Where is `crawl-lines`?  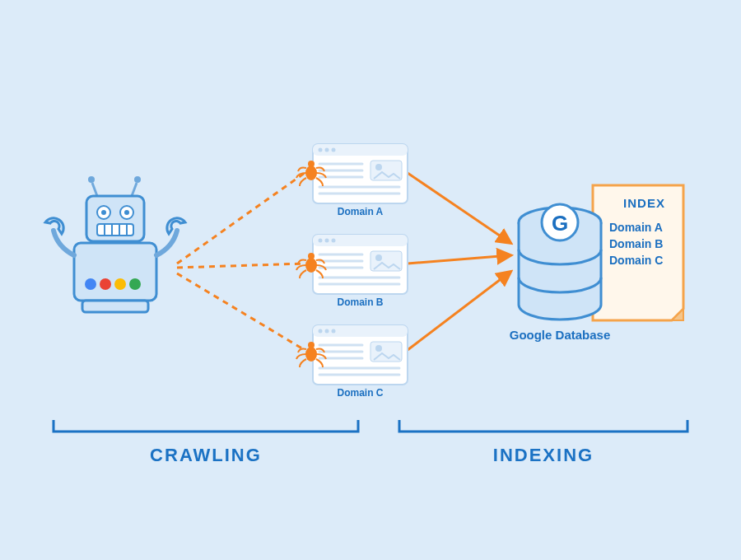 crawl-lines is located at coordinates (240, 262).